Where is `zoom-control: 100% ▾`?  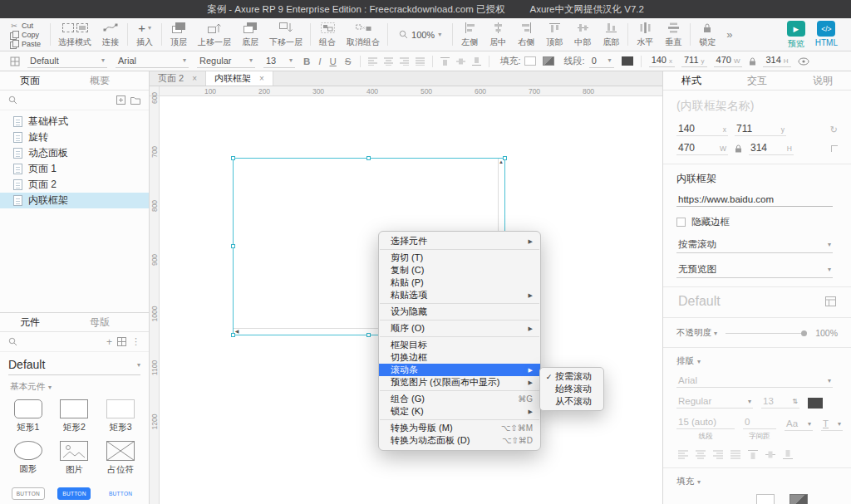
zoom-control: 100% ▾ is located at coordinates (421, 35).